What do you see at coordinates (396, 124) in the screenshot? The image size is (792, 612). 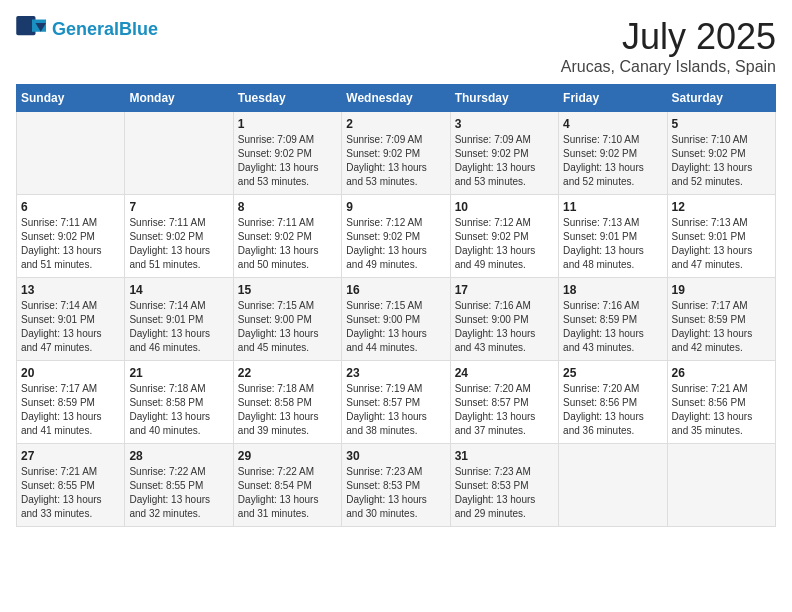 I see `day-number: 2` at bounding box center [396, 124].